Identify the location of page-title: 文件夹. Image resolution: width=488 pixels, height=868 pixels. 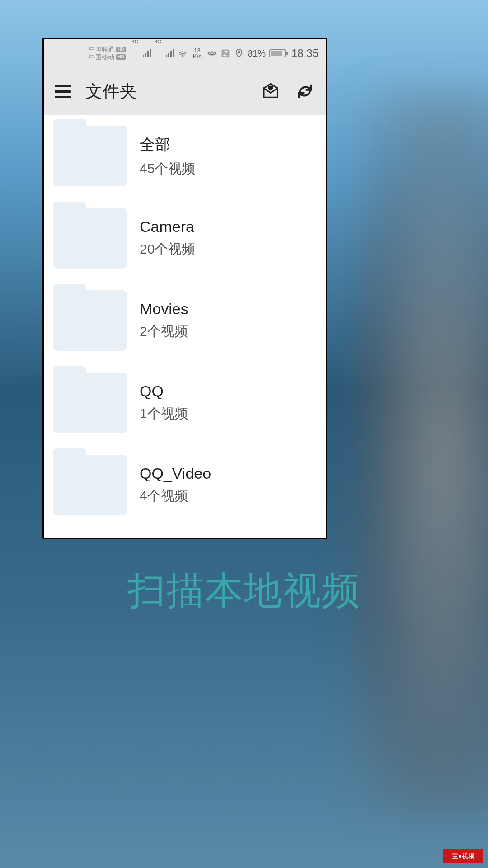
(166, 91).